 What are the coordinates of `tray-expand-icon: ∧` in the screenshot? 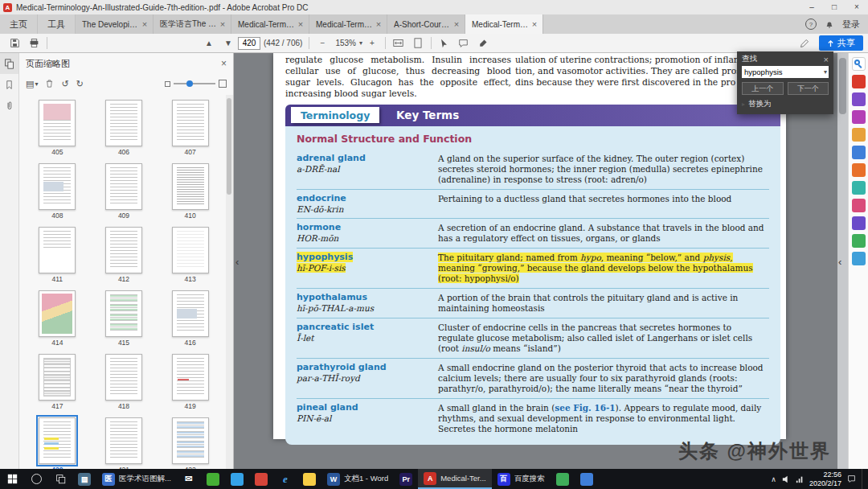 It's located at (773, 479).